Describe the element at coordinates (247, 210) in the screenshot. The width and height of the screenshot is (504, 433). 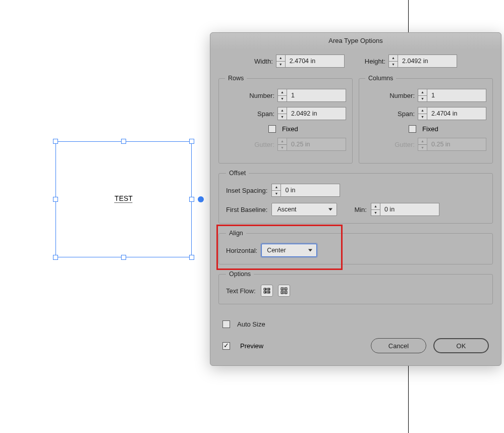
I see `first-baseline-label: First Baseline:` at that location.